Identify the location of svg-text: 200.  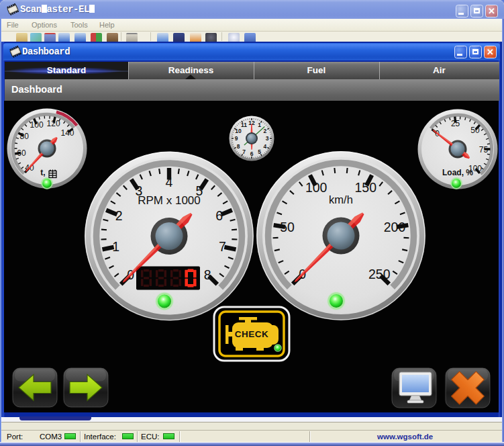
(395, 227).